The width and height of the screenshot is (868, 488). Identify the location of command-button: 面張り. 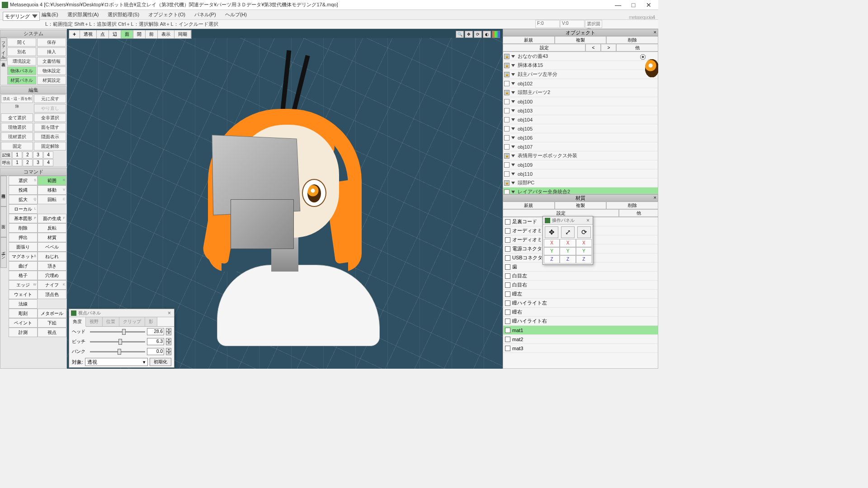
(23, 247).